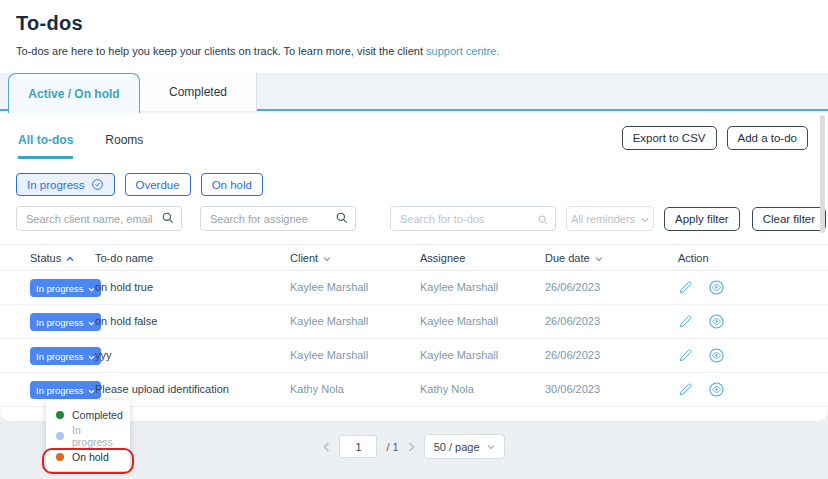  Describe the element at coordinates (88, 436) in the screenshot. I see `status-dropdown-menu: Completed In progress On hold` at that location.